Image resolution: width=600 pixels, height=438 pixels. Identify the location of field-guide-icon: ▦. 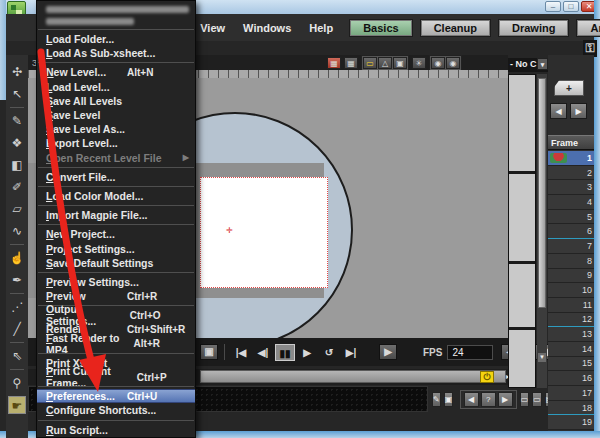
(351, 63).